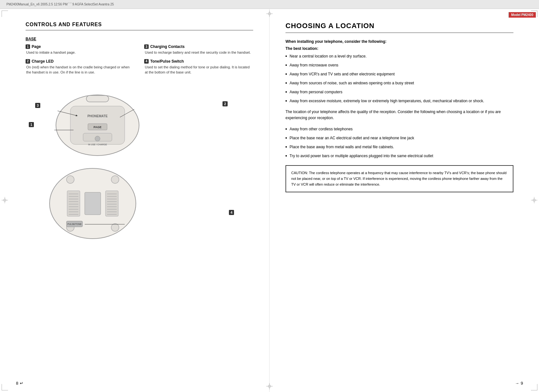 The image size is (539, 392). I want to click on feature-item-3: 3 Charging Contacts Used to recharge bat…, so click(199, 50).